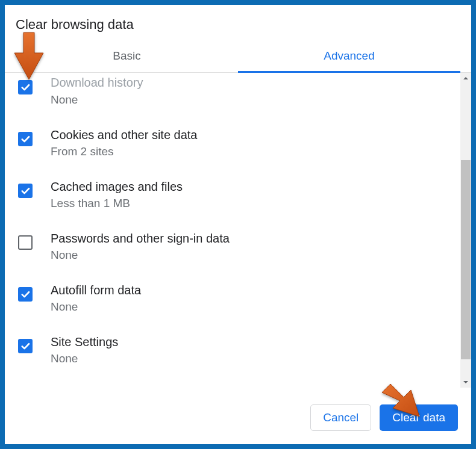  Describe the element at coordinates (25, 191) in the screenshot. I see `checkbox-cached` at that location.